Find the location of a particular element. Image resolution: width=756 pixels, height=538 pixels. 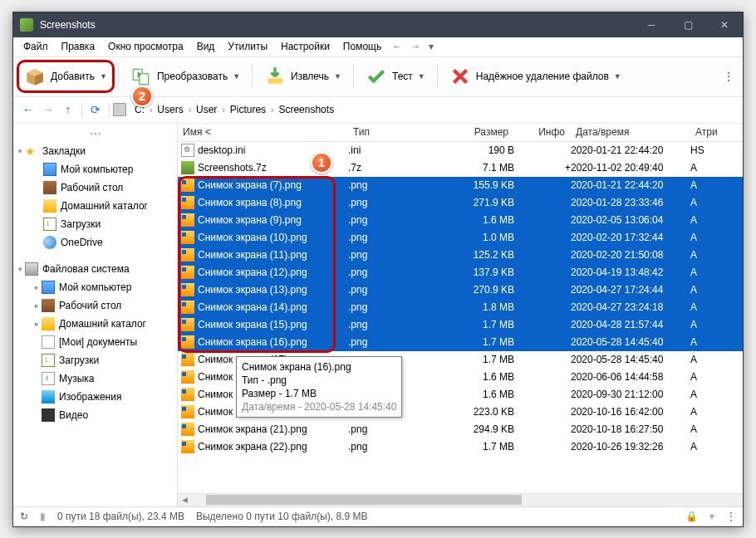

sidebar-fs-item: Музыка is located at coordinates (95, 379).